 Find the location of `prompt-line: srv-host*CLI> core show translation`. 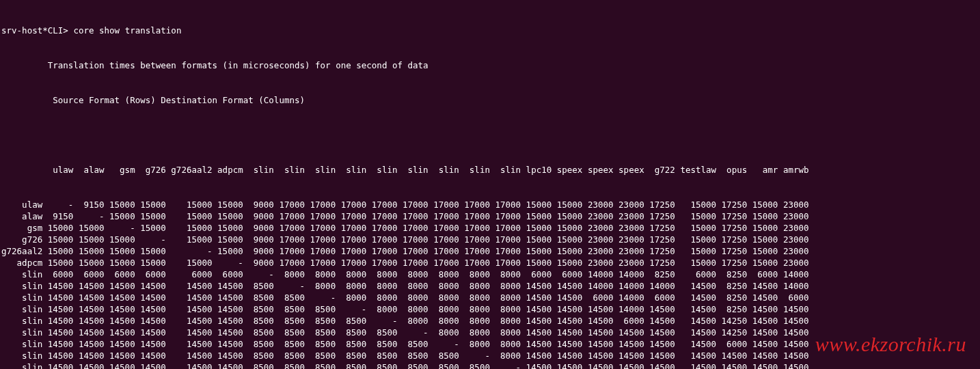

prompt-line: srv-host*CLI> core show translation is located at coordinates (491, 30).